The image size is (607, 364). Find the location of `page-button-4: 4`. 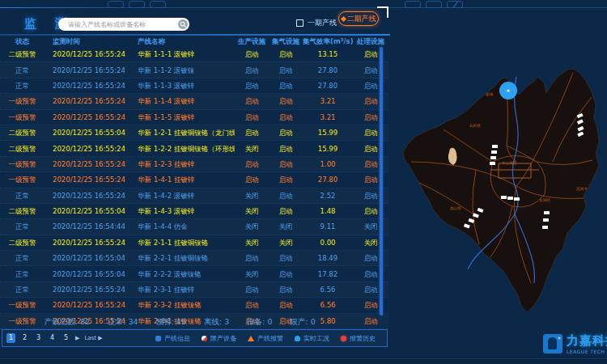

page-button-4: 4 is located at coordinates (52, 338).